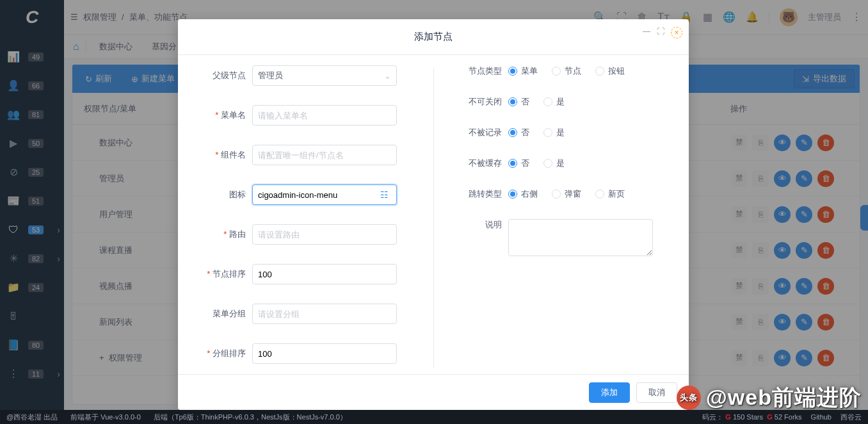  I want to click on maximize-icon: ⛶, so click(661, 33).